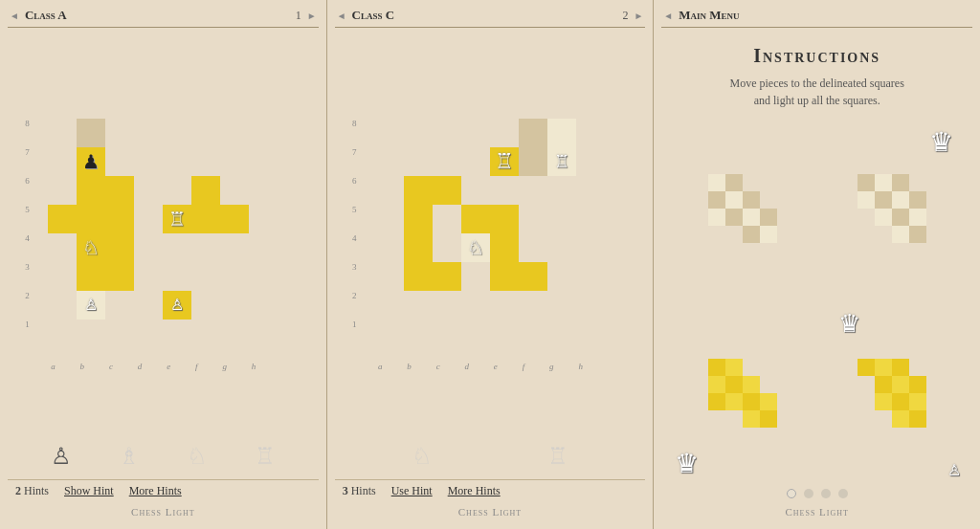 This screenshot has height=529, width=980. Describe the element at coordinates (742, 394) in the screenshot. I see `example-3: ♛` at that location.